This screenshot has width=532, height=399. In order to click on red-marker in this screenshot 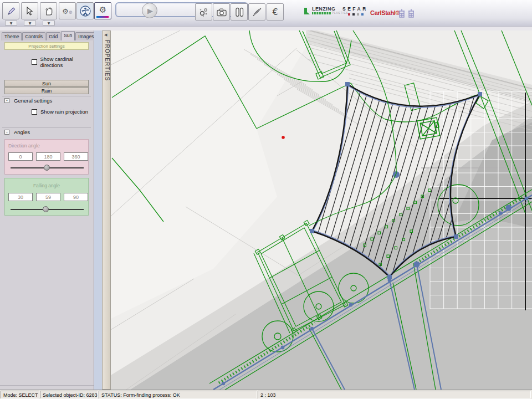, I will do `click(283, 137)`.